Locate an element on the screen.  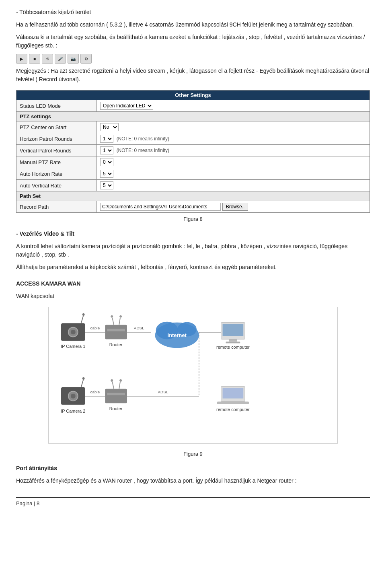
manual-ptz-select: 0 1 2 is located at coordinates (107, 162).